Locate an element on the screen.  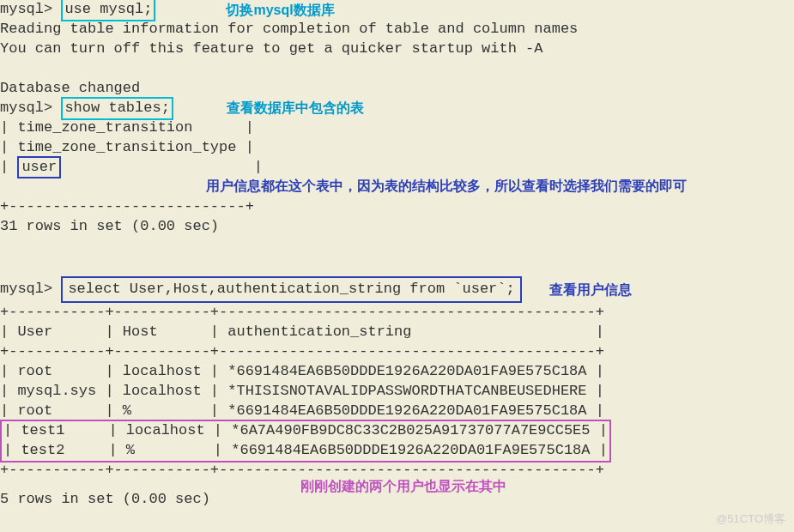
tables-row-tz-transition-type: | time_zone_transition_type | is located at coordinates (397, 148).